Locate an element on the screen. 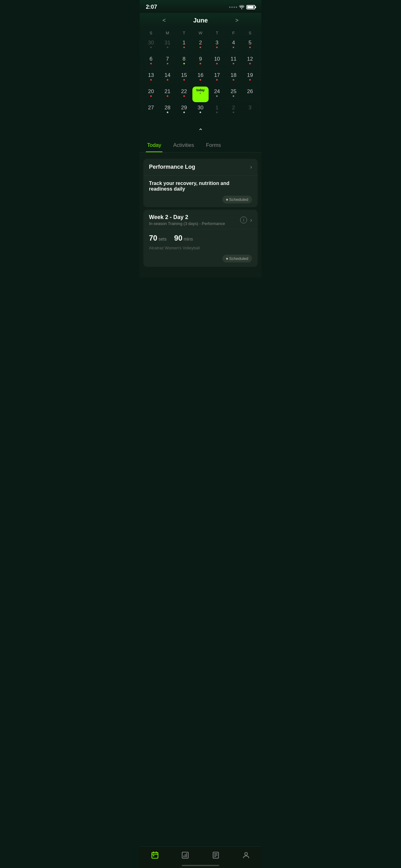 The width and height of the screenshot is (401, 868). training-card: Week 2 - Day 2 In-season Training (3 day… is located at coordinates (201, 238).